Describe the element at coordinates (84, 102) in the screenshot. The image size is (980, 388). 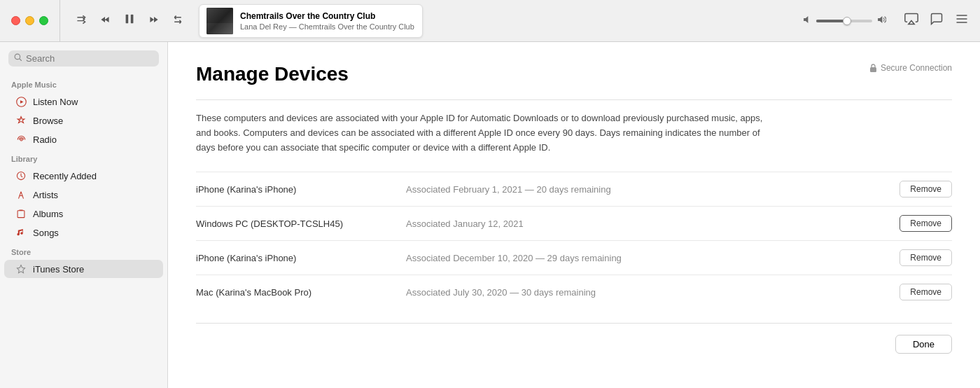
I see `sidebar-item-listen-now: Listen Now` at that location.